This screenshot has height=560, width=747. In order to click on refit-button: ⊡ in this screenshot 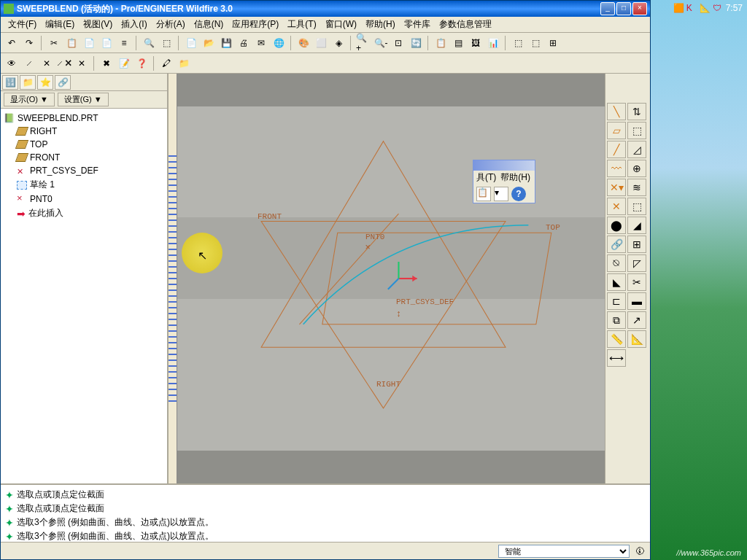, I will do `click(398, 43)`.